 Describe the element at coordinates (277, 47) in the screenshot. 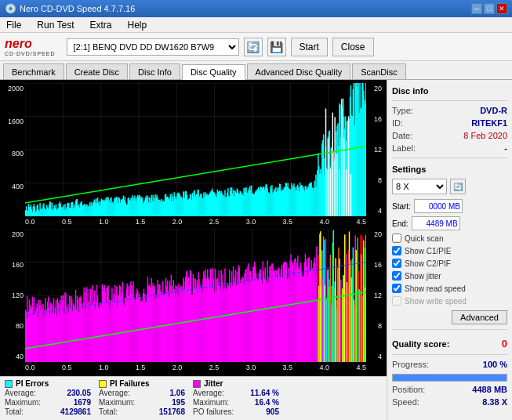

I see `save-icon: 💾` at that location.